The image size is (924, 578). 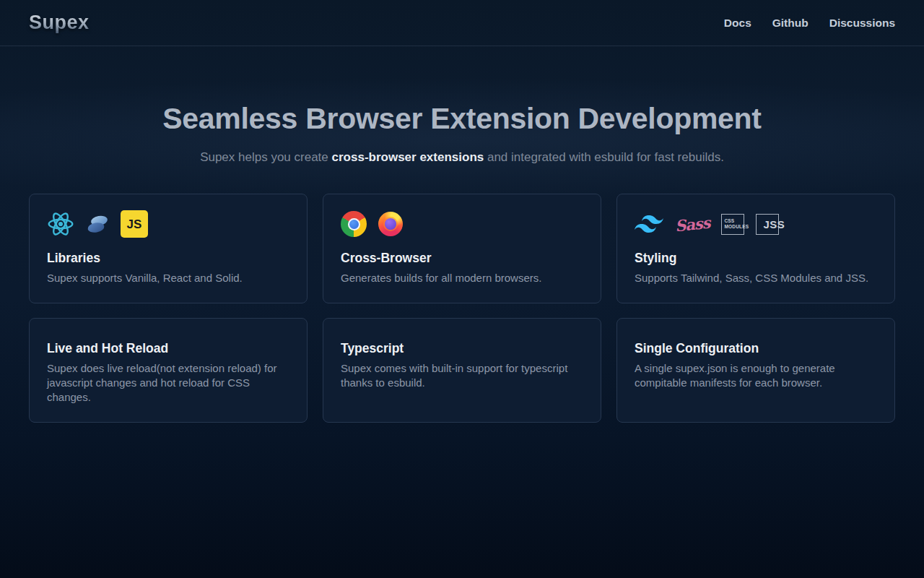 What do you see at coordinates (756, 370) in the screenshot?
I see `feature-card: Single Configuration A single supex.json…` at bounding box center [756, 370].